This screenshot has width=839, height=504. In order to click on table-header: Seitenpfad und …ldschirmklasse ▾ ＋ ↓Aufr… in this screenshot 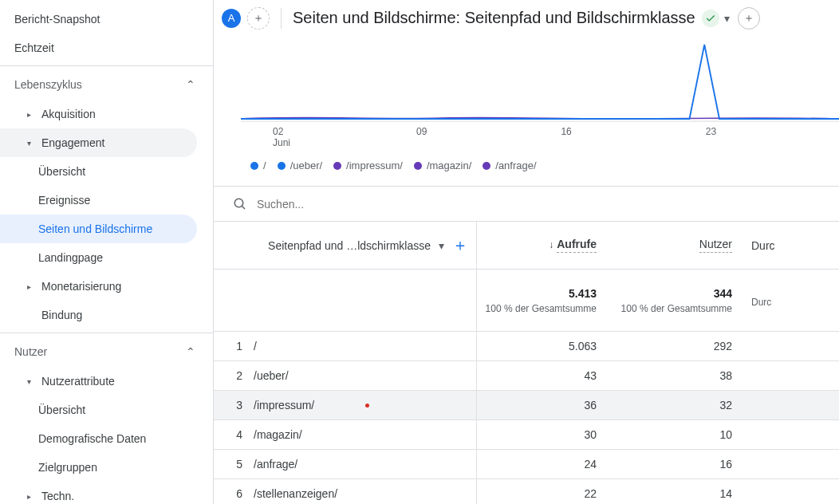, I will do `click(526, 246)`.